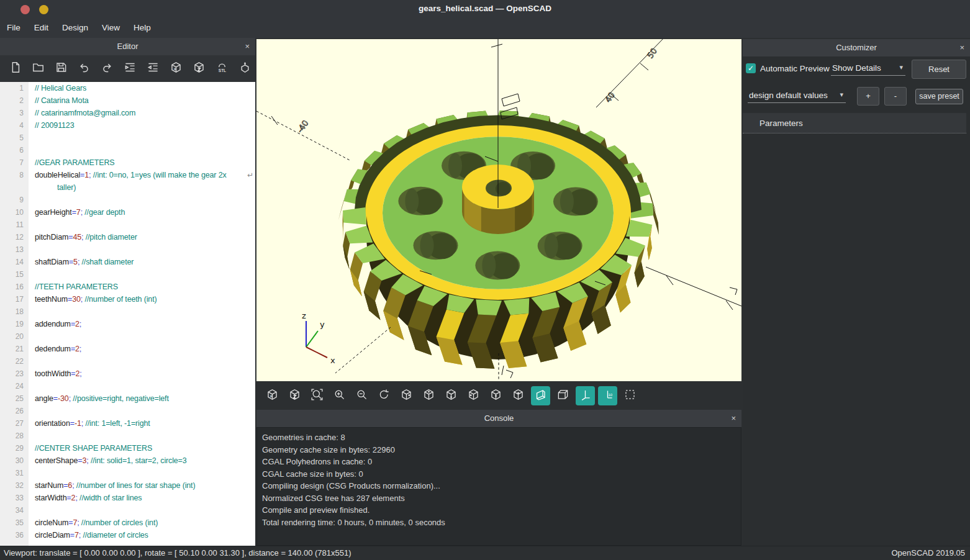 The width and height of the screenshot is (970, 560). I want to click on code-line: taller), so click(128, 187).